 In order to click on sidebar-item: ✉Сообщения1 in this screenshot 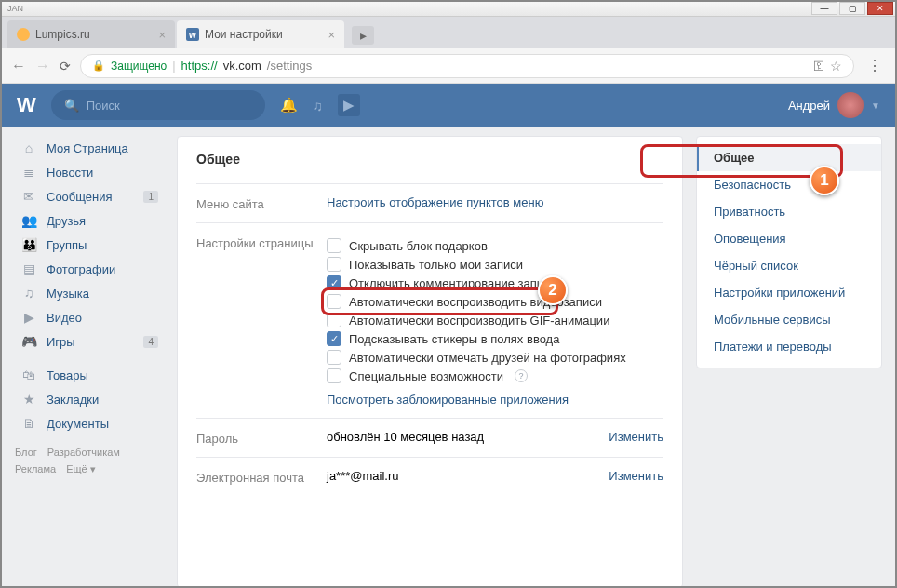, I will do `click(89, 196)`.